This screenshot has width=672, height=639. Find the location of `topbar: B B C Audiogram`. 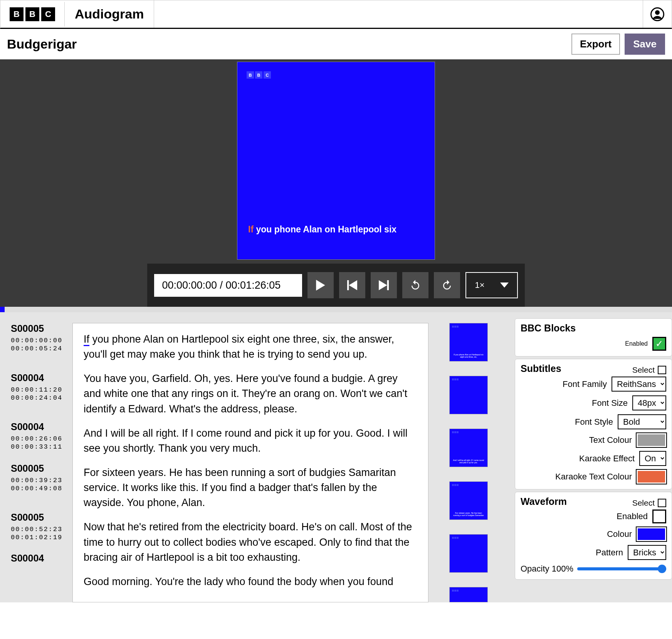

topbar: B B C Audiogram is located at coordinates (336, 15).